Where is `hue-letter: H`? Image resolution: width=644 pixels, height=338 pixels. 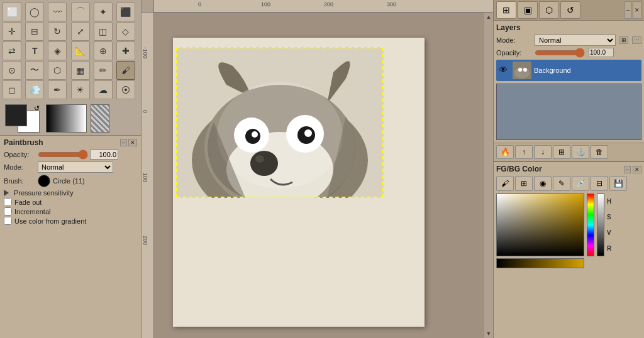 hue-letter: H is located at coordinates (609, 201).